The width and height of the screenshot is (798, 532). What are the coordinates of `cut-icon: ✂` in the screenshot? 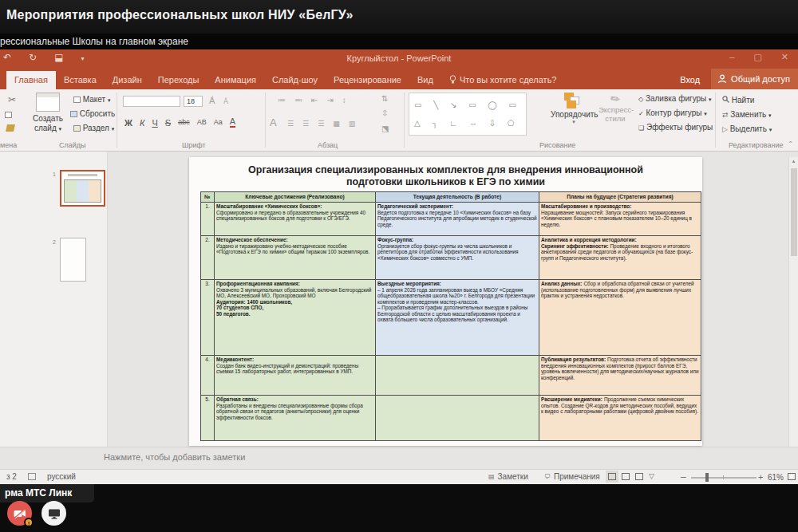 It's located at (12, 100).